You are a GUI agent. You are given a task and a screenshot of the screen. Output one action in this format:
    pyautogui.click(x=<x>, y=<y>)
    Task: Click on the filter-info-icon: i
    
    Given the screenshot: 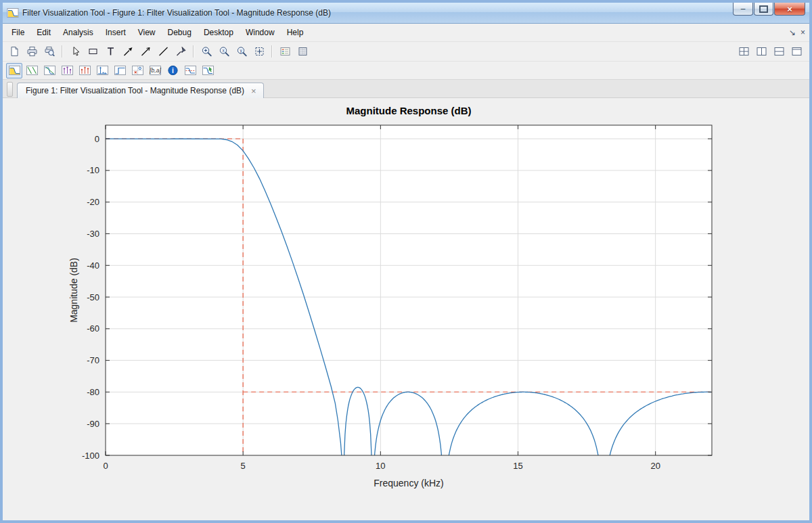 What is the action you would take?
    pyautogui.click(x=173, y=70)
    